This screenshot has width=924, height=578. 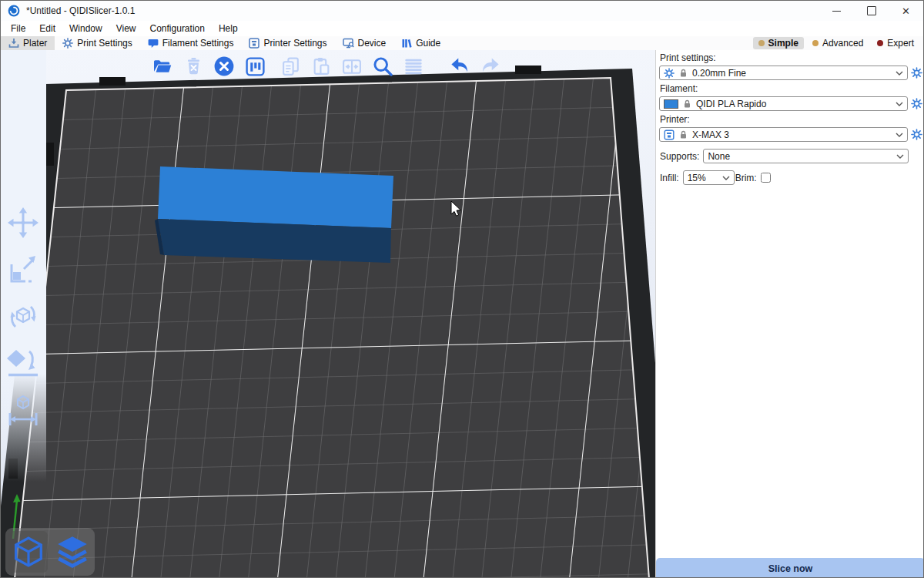 What do you see at coordinates (14, 11) in the screenshot?
I see `app-logo-icon` at bounding box center [14, 11].